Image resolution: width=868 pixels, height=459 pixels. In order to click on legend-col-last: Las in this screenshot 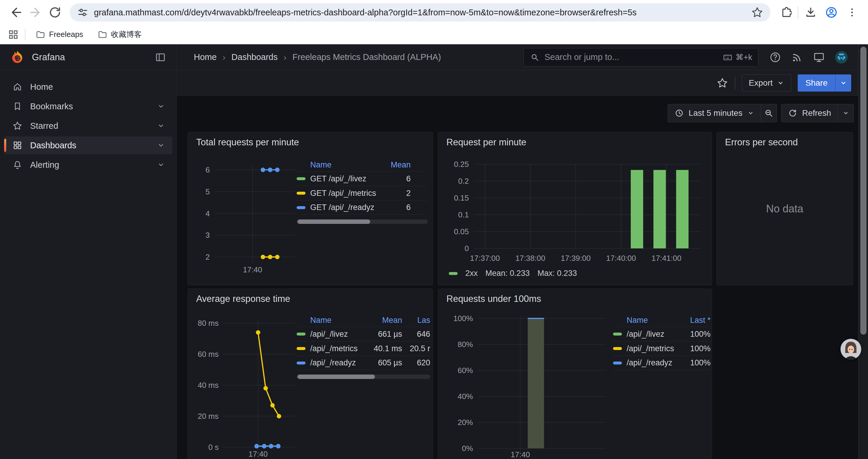, I will do `click(416, 321)`.